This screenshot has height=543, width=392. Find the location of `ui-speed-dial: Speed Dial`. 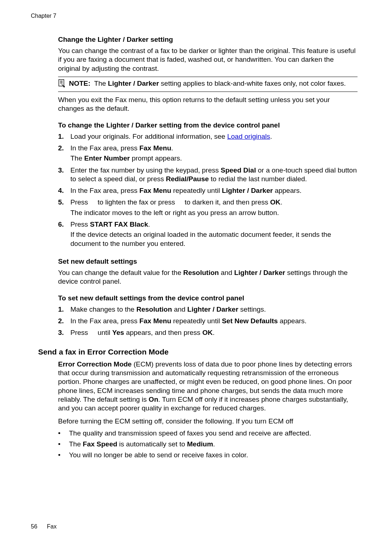

ui-speed-dial: Speed Dial is located at coordinates (238, 170).